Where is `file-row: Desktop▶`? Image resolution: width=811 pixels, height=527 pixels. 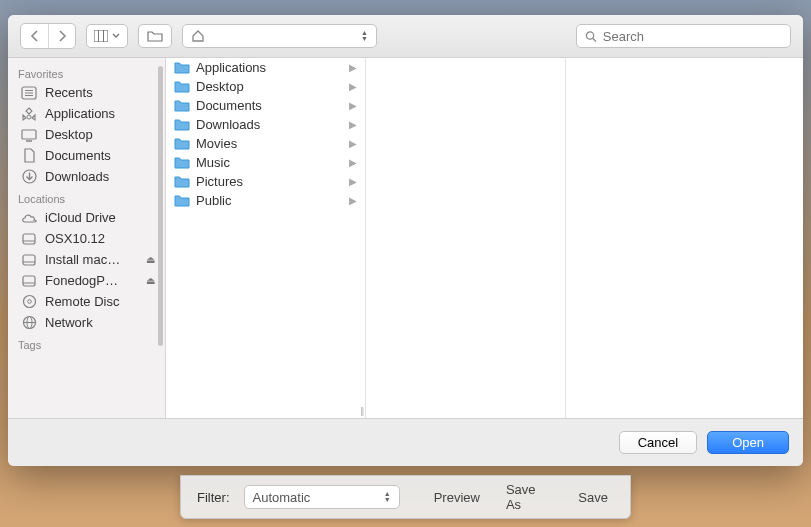 file-row: Desktop▶ is located at coordinates (266, 86).